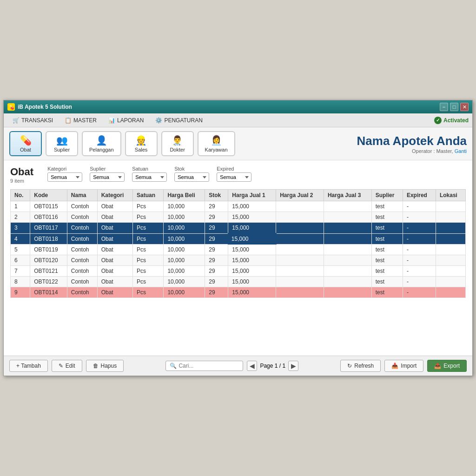 The height and width of the screenshot is (476, 476). Describe the element at coordinates (348, 195) in the screenshot. I see `col-harga-jual3: Harga Jual 3` at that location.